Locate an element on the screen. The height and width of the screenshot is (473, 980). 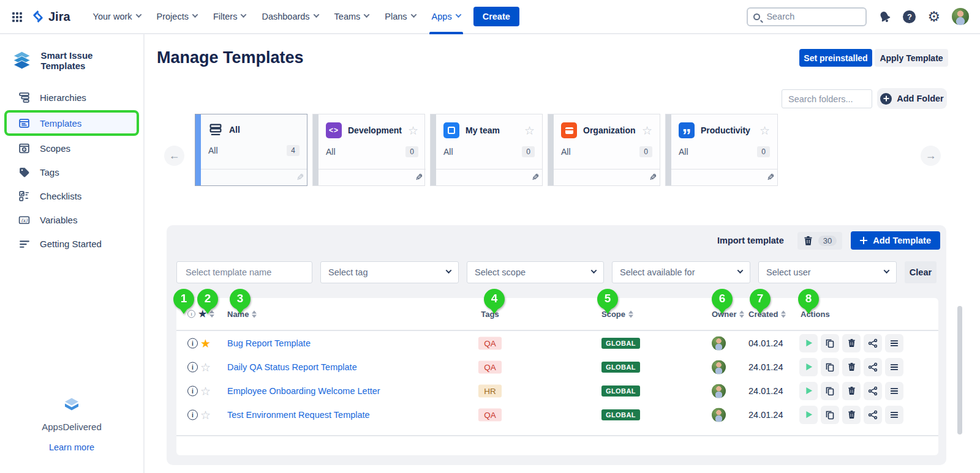
template-name-link: Daily QA Status Report Template is located at coordinates (292, 367).